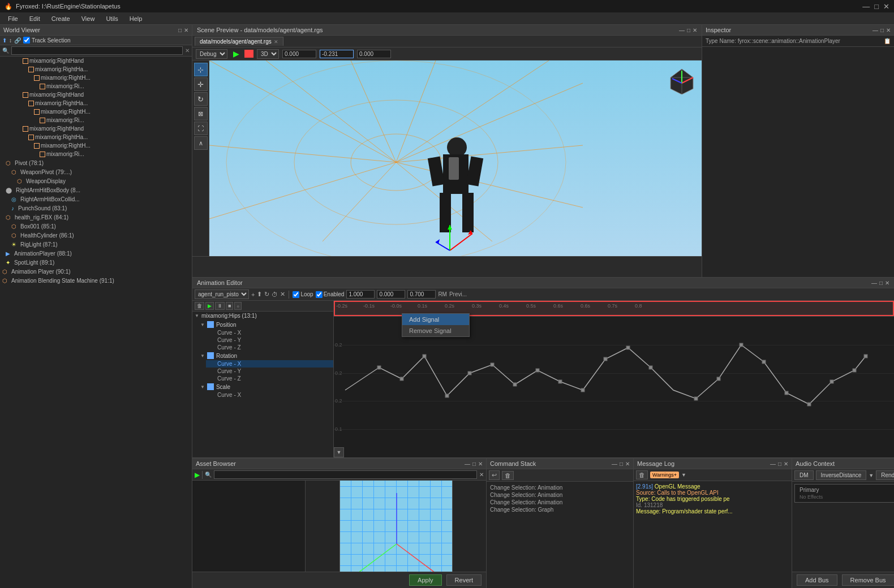 The width and height of the screenshot is (894, 588). Describe the element at coordinates (868, 580) in the screenshot. I see `remove-bus-button: Remove Bus` at that location.